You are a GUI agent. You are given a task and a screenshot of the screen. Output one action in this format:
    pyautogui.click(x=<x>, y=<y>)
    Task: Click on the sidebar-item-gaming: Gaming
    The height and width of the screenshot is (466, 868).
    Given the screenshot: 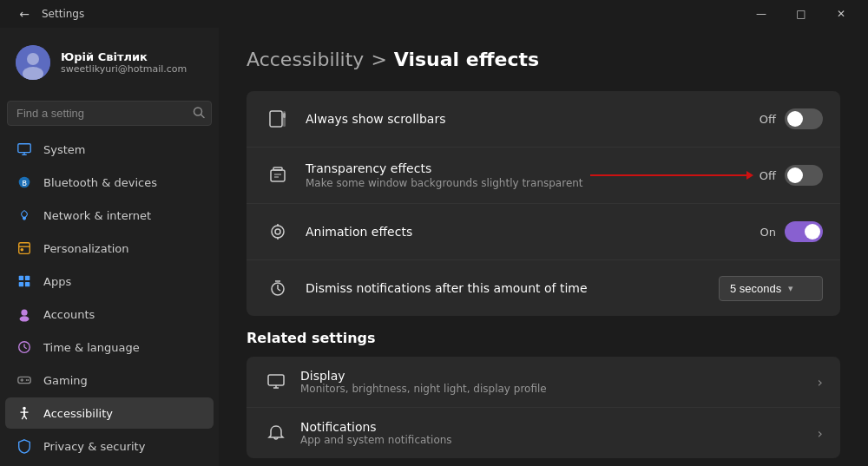 What is the action you would take?
    pyautogui.click(x=109, y=380)
    